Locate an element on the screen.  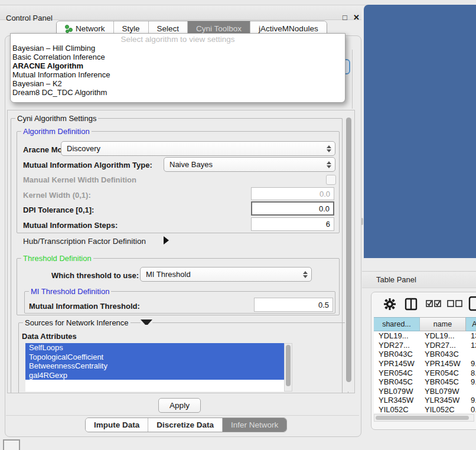
algorithm-item-bayesian-hill-climbing: Bayesian – Hill Climbing is located at coordinates (178, 48).